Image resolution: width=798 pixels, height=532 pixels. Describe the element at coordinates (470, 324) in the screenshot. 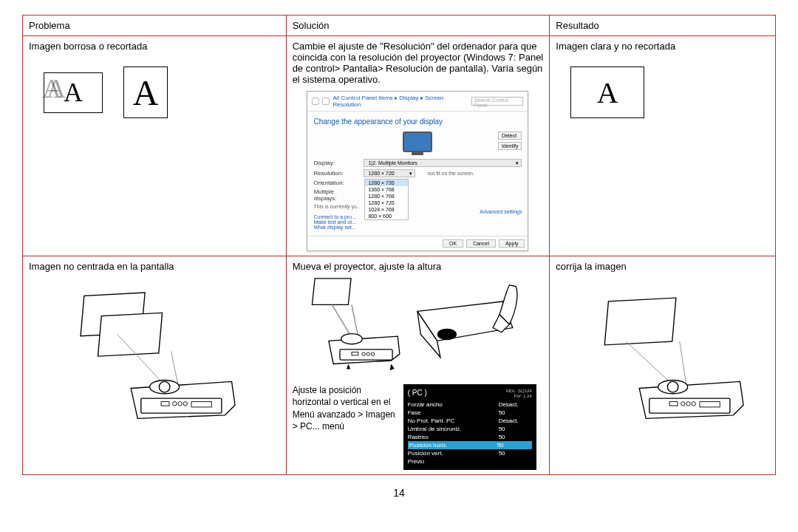

I see `projector-move-hand-icon` at that location.